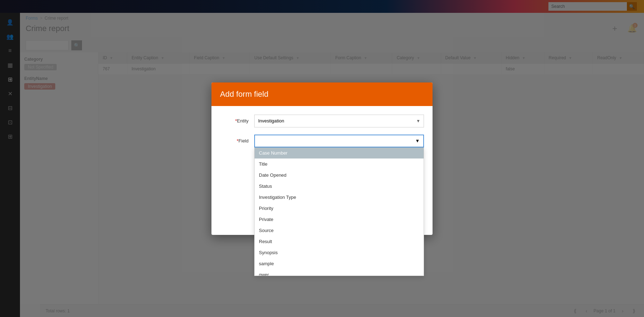 This screenshot has height=317, width=644. I want to click on field-dropdown-list: Case Number Title Date Opened Status Inv…, so click(339, 212).